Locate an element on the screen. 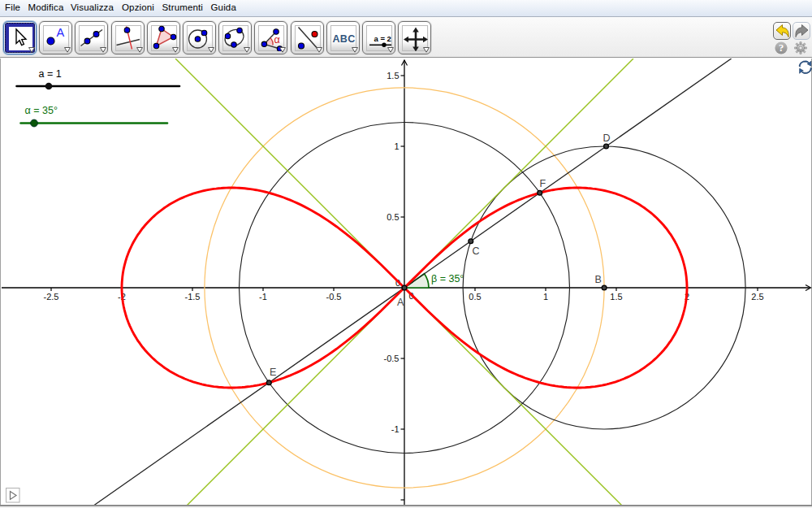 The image size is (812, 508). svg-text: -1.5 is located at coordinates (193, 297).